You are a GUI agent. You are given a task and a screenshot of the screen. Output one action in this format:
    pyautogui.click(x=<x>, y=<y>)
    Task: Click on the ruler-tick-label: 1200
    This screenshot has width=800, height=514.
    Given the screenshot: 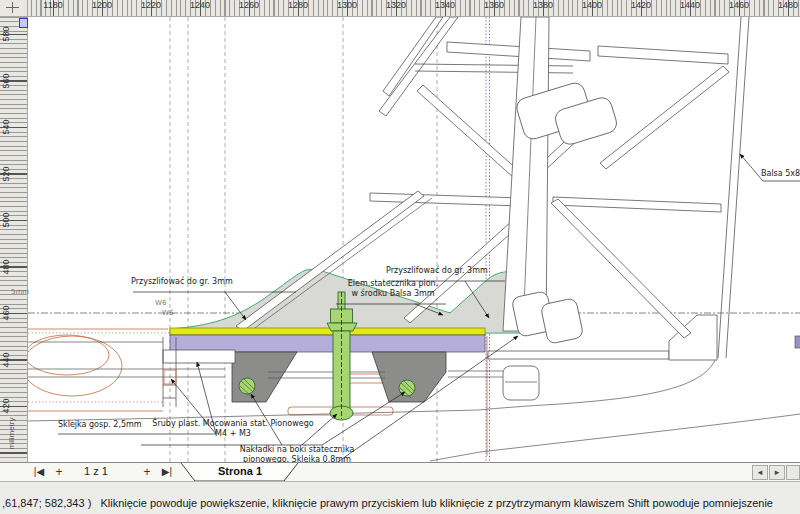 What is the action you would take?
    pyautogui.click(x=102, y=5)
    